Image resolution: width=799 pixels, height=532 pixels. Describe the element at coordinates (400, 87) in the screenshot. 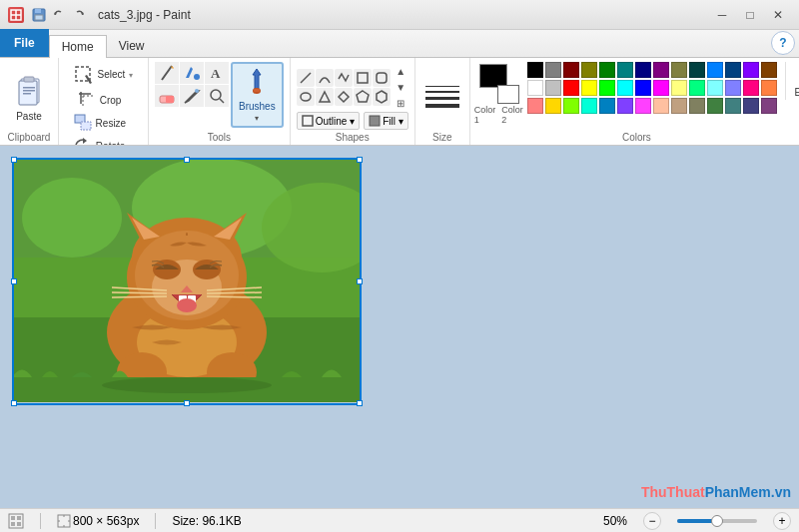

I see `shapes-scroll-down: ▼` at that location.